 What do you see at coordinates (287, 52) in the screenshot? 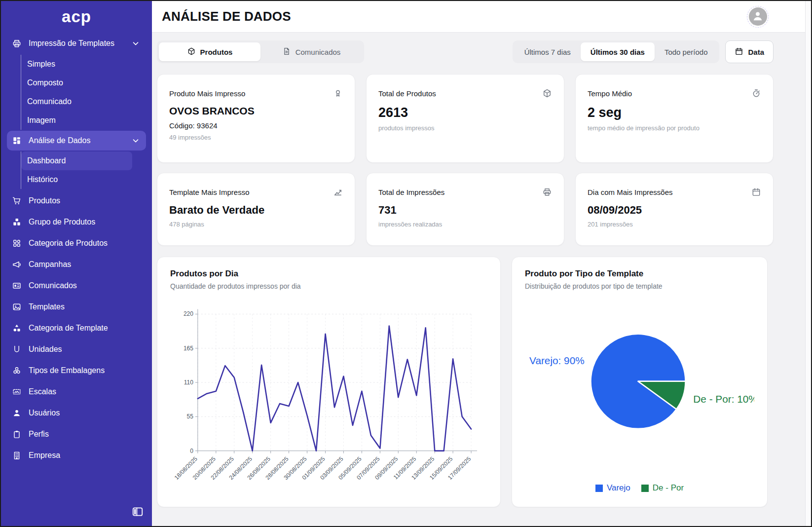
I see `document-icon` at bounding box center [287, 52].